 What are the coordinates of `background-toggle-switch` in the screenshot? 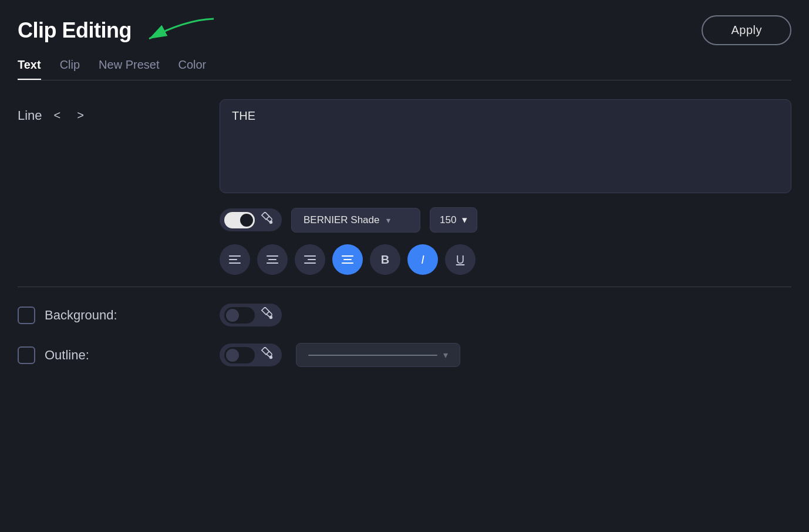 It's located at (240, 315).